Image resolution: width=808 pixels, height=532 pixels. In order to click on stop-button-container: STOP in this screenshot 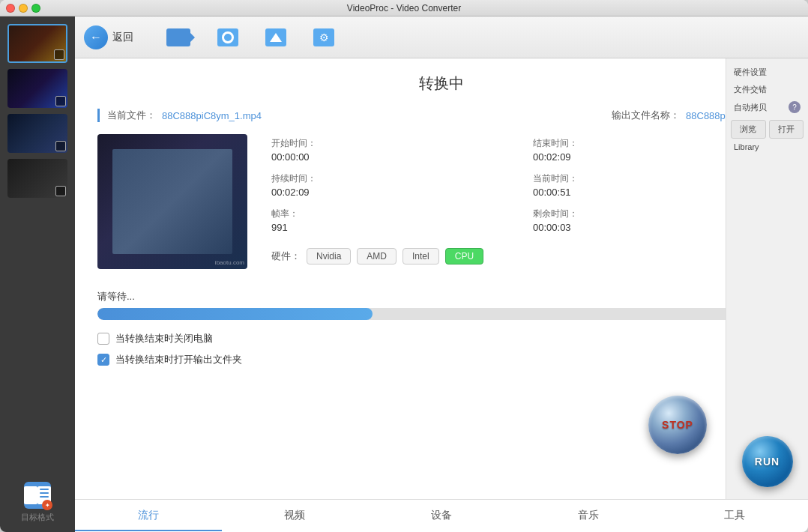, I will do `click(678, 425)`.